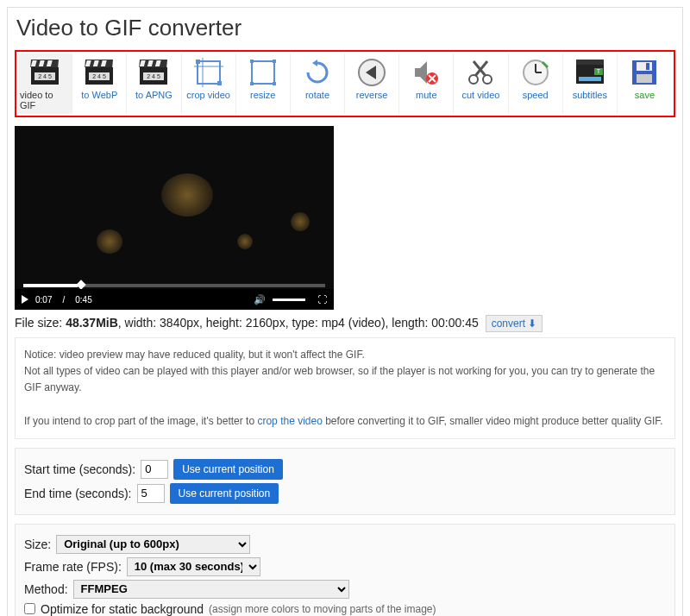  Describe the element at coordinates (536, 95) in the screenshot. I see `tool-label: speed` at that location.